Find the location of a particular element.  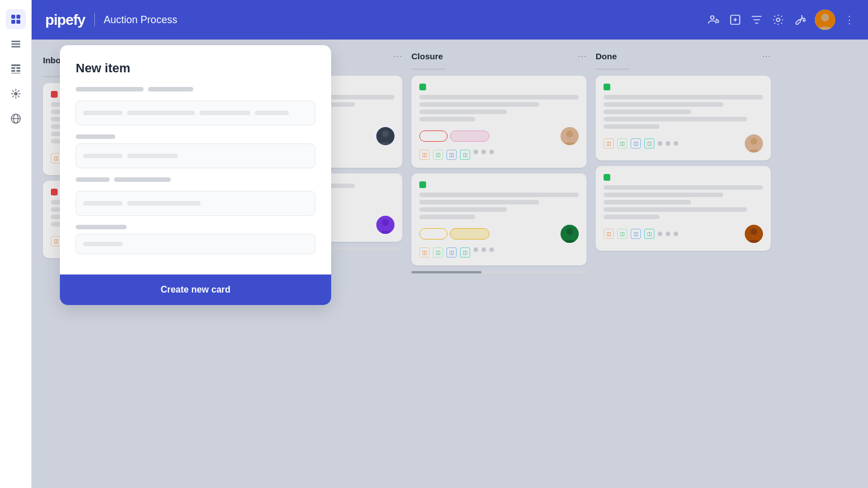

tag-red is located at coordinates (54, 192).